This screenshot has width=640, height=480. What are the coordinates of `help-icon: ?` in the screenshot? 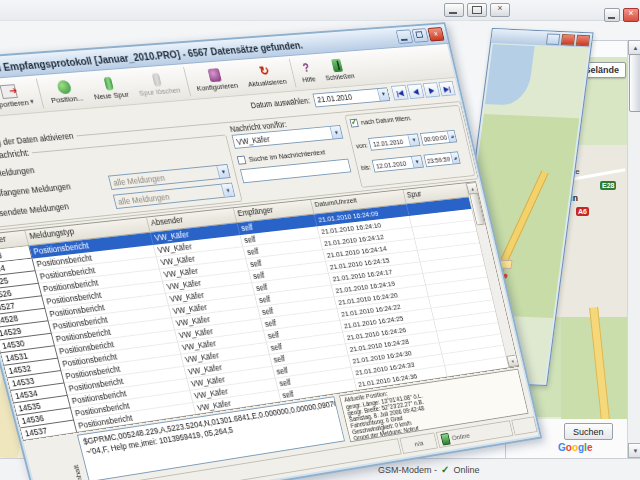 It's located at (306, 67).